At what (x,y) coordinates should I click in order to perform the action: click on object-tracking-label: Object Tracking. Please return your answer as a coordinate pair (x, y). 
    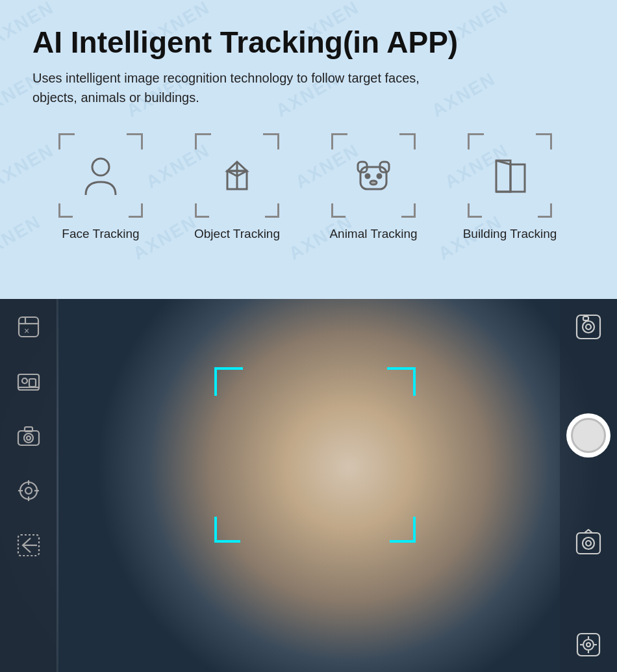
    Looking at the image, I should click on (237, 234).